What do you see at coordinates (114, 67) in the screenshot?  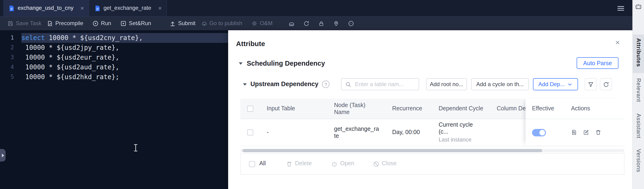 I see `code-line: 4 10000 * ${usd2aud_rate},` at bounding box center [114, 67].